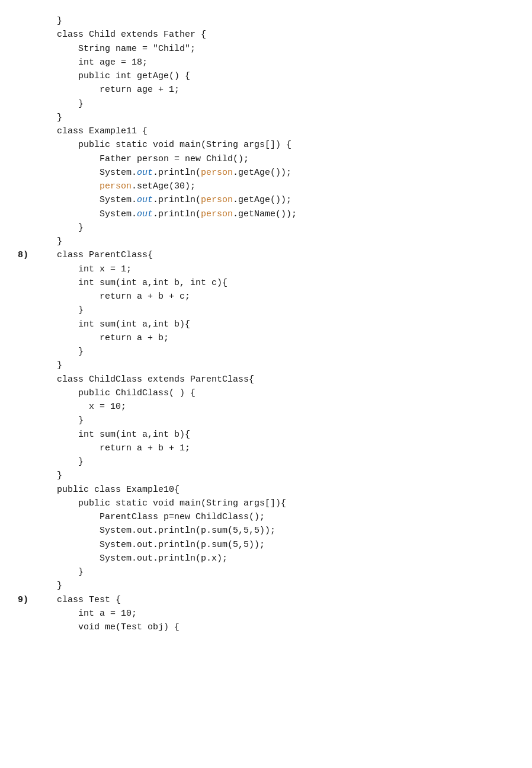 Image resolution: width=532 pixels, height=768 pixels. I want to click on code-segment: public class Example10{, so click(108, 489).